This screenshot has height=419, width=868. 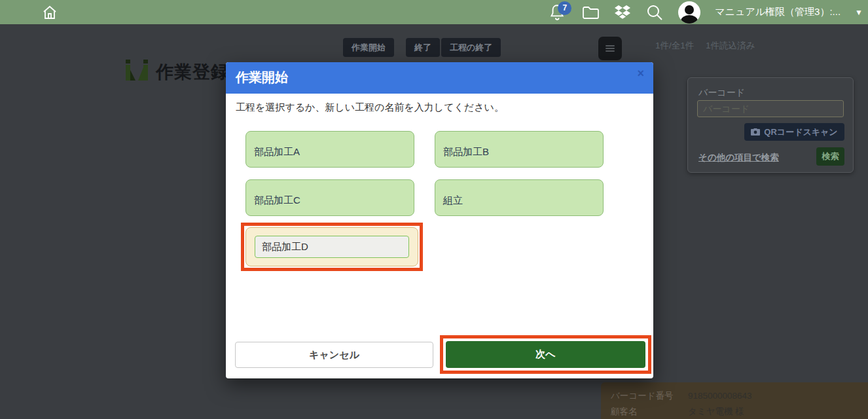 What do you see at coordinates (332, 247) in the screenshot?
I see `highlight-annotation-input` at bounding box center [332, 247].